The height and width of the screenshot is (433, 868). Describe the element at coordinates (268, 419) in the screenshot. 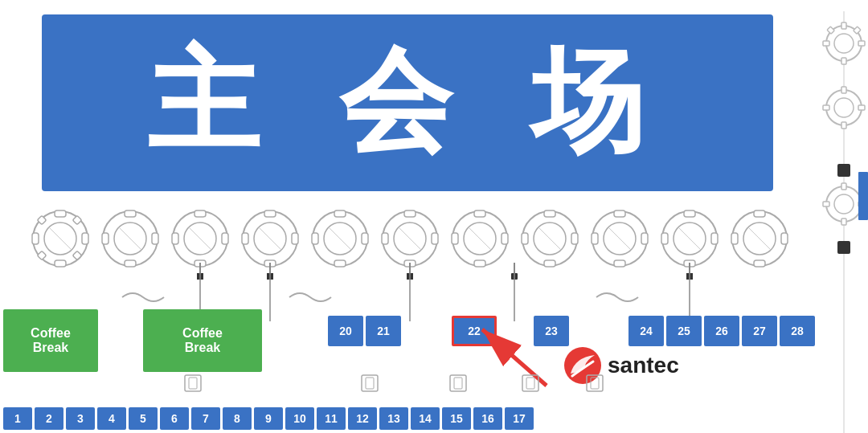

I see `booth-9: 9` at that location.